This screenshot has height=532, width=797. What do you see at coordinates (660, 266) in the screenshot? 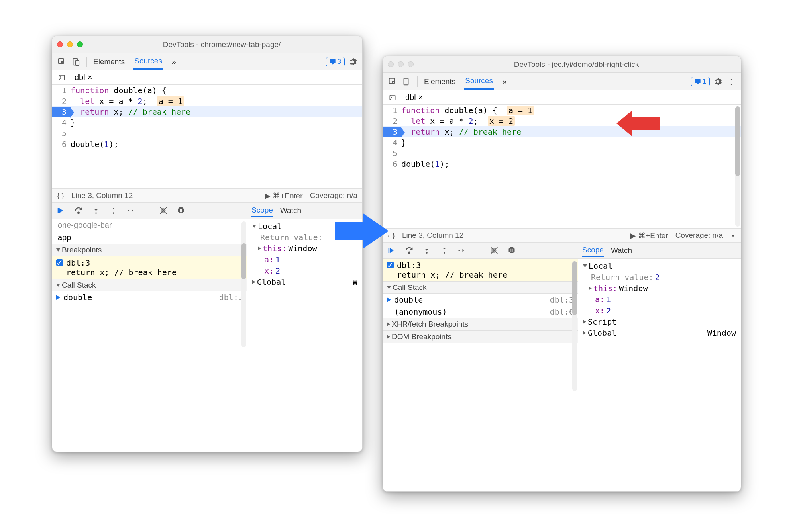
I see `scope-local: Local` at bounding box center [660, 266].